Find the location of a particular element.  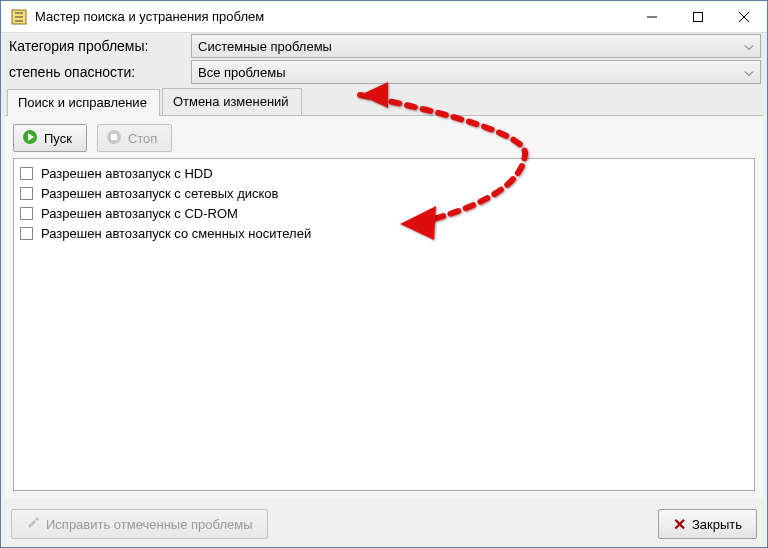

stop-icon is located at coordinates (114, 138).